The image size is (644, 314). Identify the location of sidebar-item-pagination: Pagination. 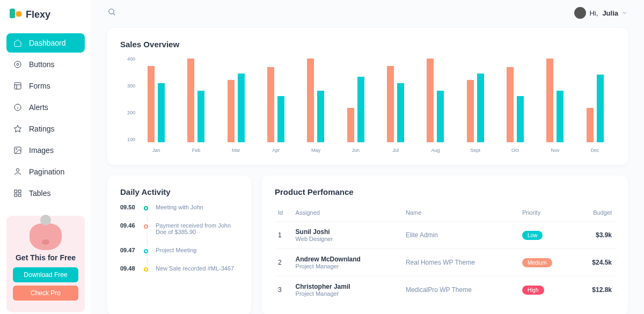
(46, 172).